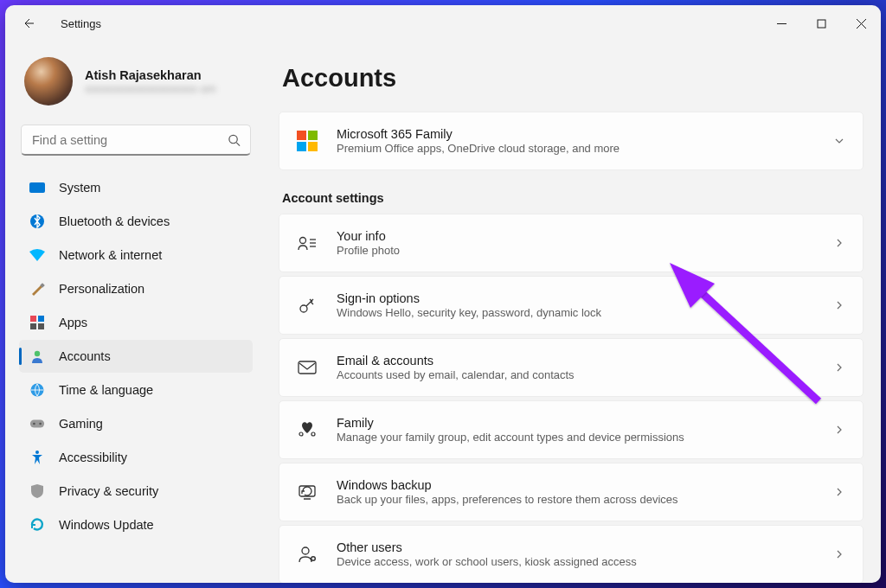  What do you see at coordinates (234, 140) in the screenshot?
I see `search-icon` at bounding box center [234, 140].